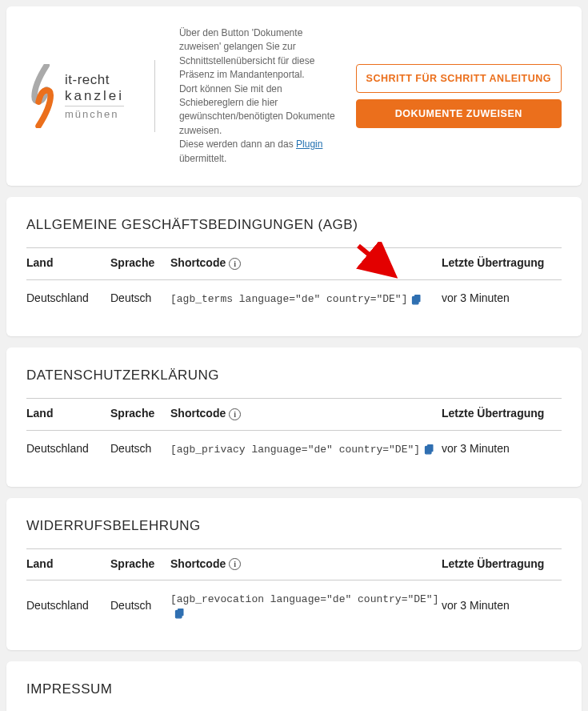 The image size is (588, 711). What do you see at coordinates (306, 298) in the screenshot?
I see `cell-shortcode: [agb_terms language="de" country="DE"]` at bounding box center [306, 298].